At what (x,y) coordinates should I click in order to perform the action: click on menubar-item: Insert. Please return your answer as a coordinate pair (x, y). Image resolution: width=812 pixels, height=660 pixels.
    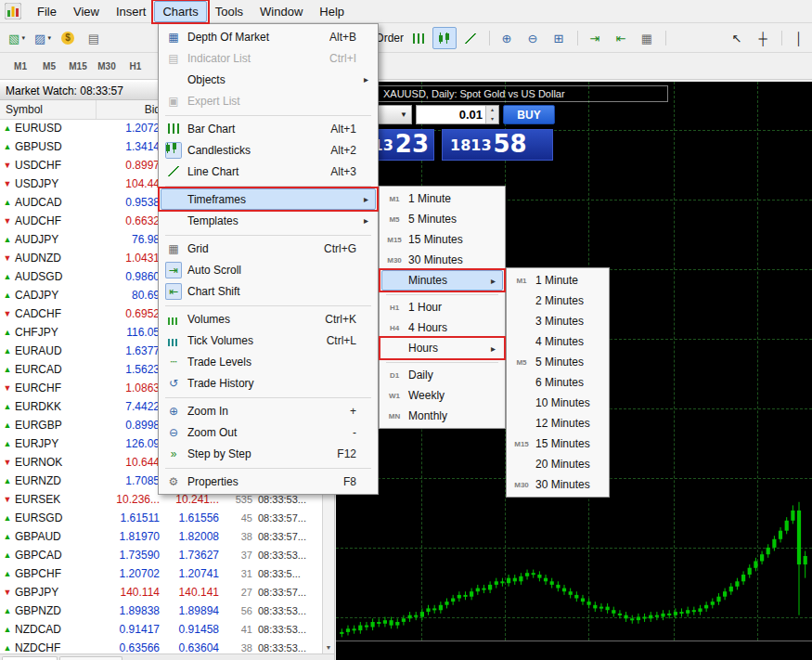
    Looking at the image, I should click on (132, 11).